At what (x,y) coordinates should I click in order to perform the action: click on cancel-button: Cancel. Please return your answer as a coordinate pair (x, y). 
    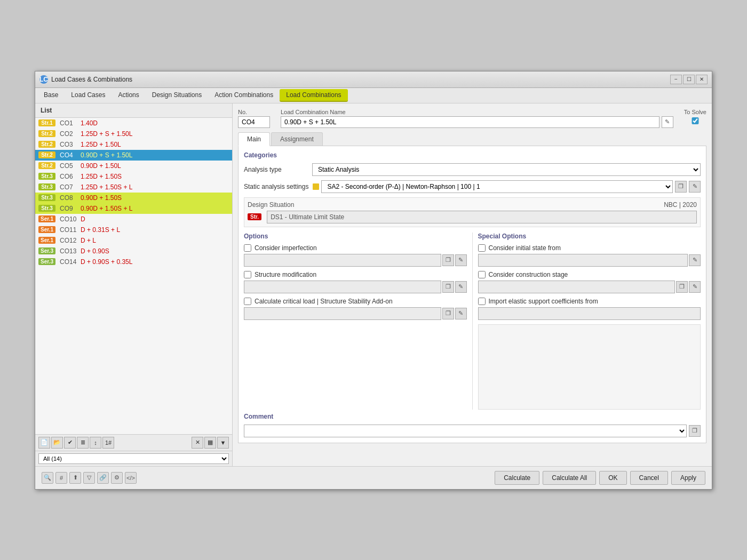
    Looking at the image, I should click on (649, 478).